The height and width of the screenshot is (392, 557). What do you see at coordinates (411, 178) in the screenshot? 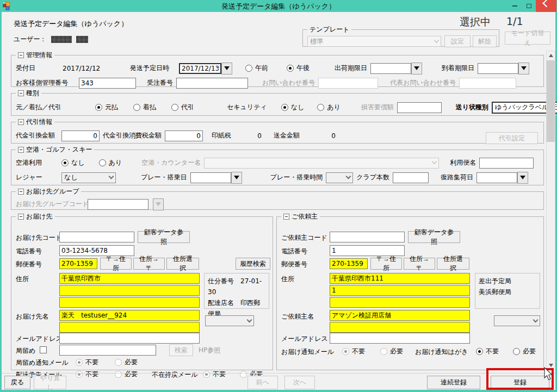
I see `club-input` at bounding box center [411, 178].